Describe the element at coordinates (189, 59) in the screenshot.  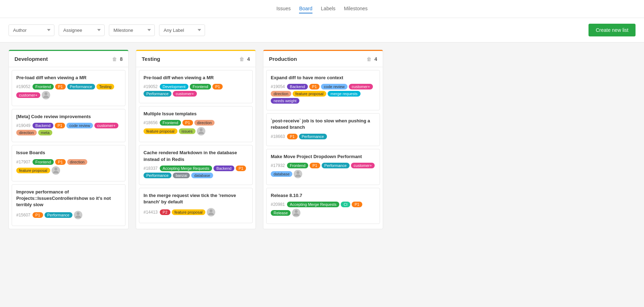
I see `column-title-testing: Testing` at that location.